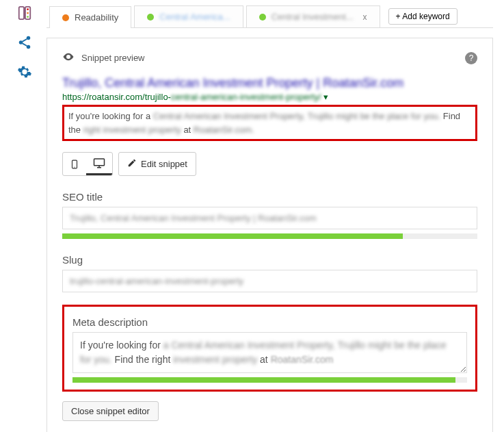 The image size is (504, 432). What do you see at coordinates (157, 164) in the screenshot?
I see `edit-snippet-button: Edit snippet` at bounding box center [157, 164].